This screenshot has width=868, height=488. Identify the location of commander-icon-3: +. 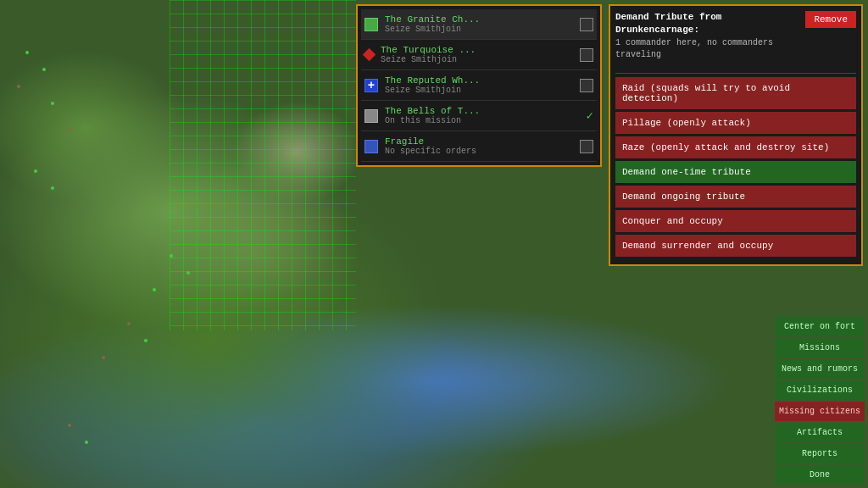
(371, 86).